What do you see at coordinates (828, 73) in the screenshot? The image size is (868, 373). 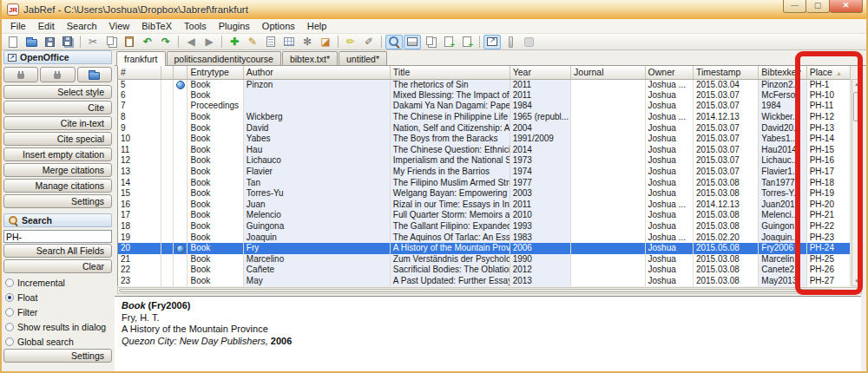 I see `column-header-place: Place▲` at bounding box center [828, 73].